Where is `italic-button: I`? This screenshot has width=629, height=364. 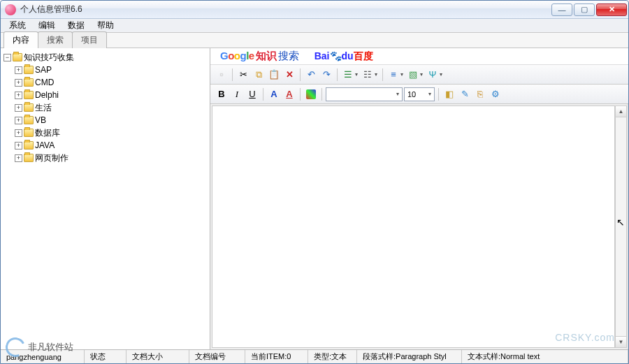 italic-button: I is located at coordinates (237, 94).